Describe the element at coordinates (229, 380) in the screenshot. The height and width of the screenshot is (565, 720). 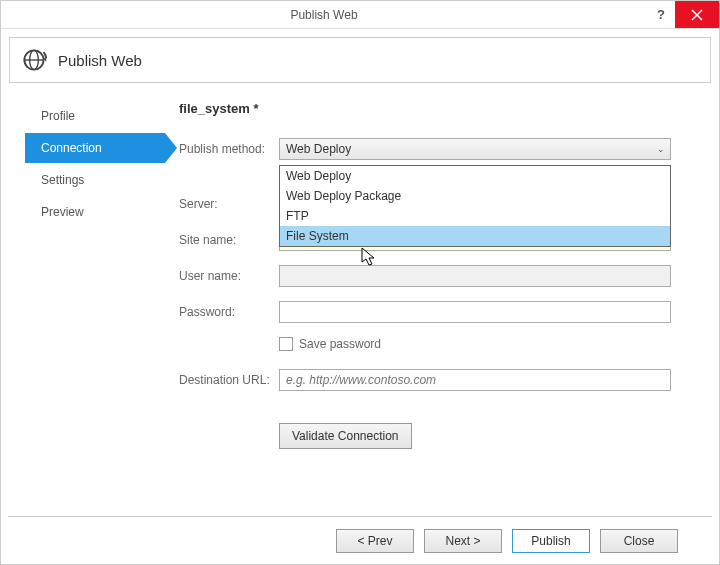
I see `desturl-label: Destination URL:` at that location.